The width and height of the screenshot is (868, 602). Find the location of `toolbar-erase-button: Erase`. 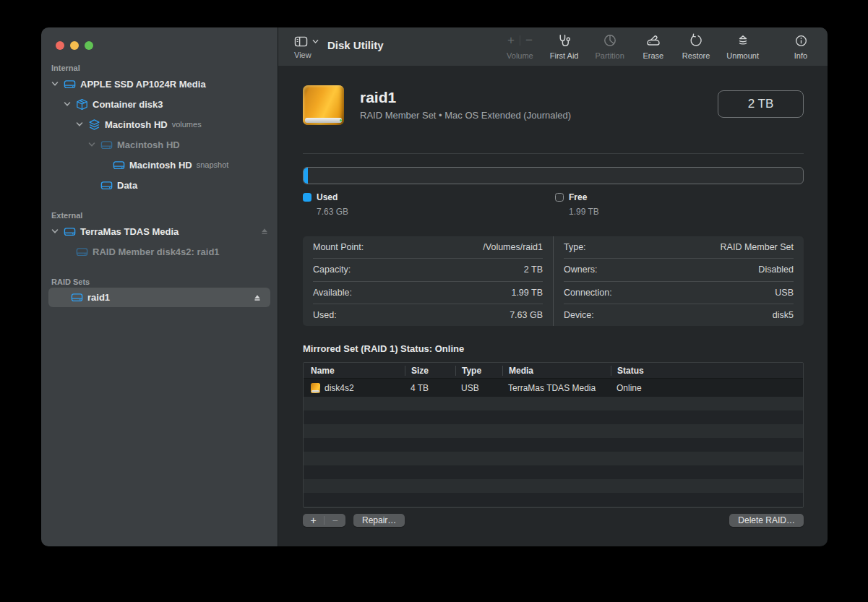

toolbar-erase-button: Erase is located at coordinates (653, 46).